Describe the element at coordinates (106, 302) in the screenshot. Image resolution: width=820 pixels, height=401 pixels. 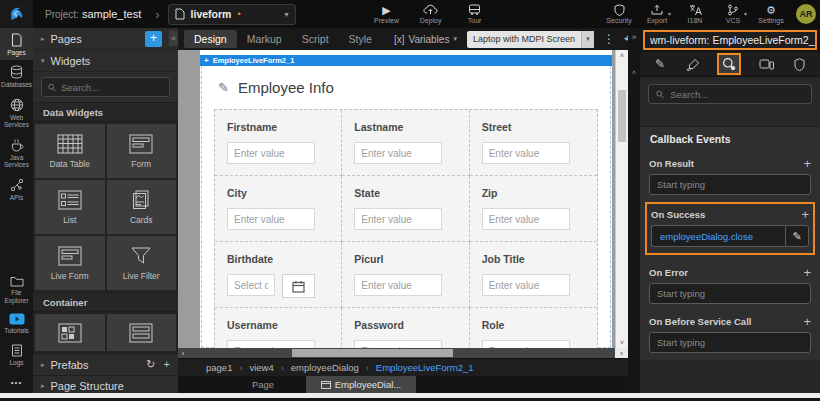
I see `container-header: Container` at that location.